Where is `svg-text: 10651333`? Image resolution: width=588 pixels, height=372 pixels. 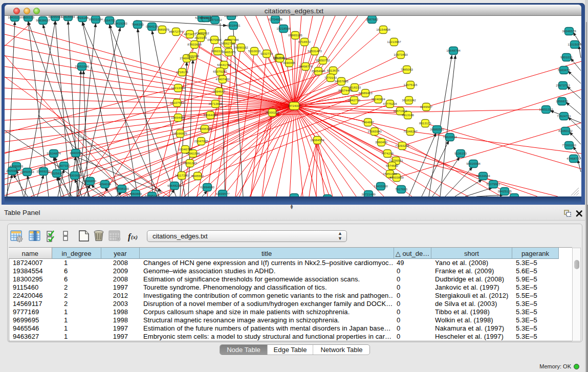
svg-text: 10651333 is located at coordinates (546, 110).